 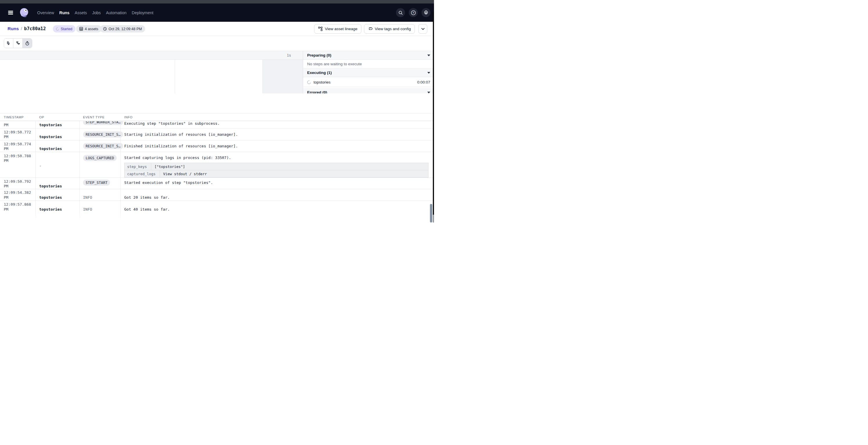 What do you see at coordinates (426, 13) in the screenshot?
I see `settings-button` at bounding box center [426, 13].